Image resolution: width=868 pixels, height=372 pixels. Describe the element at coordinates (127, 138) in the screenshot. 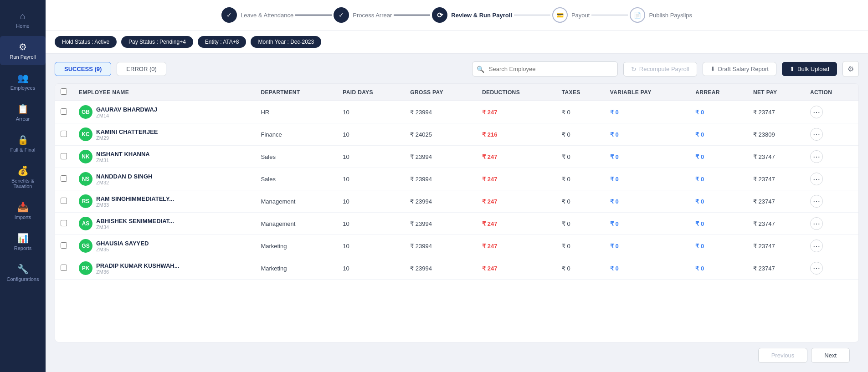

I see `emp-id-1: ZM29` at that location.